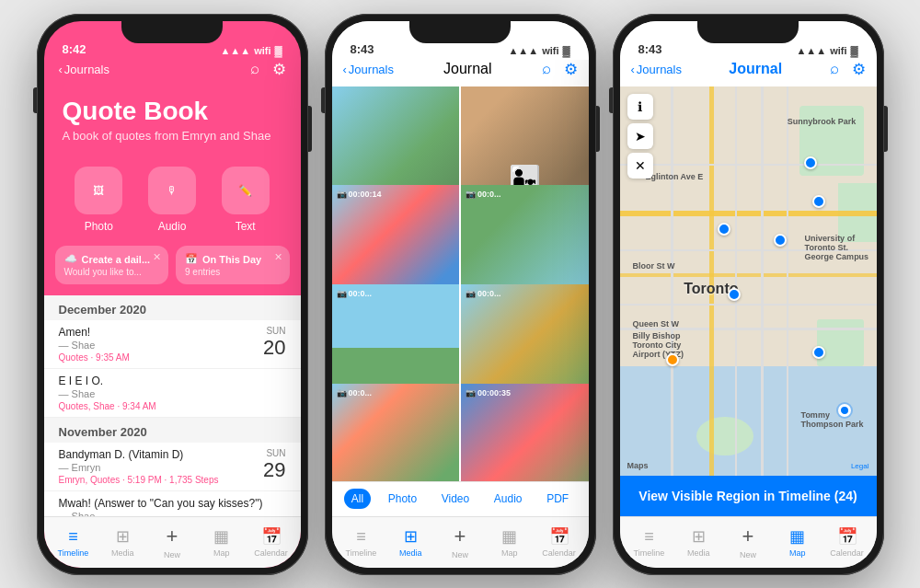 The width and height of the screenshot is (920, 588). Describe the element at coordinates (357, 499) in the screenshot. I see `filter-all: All` at that location.